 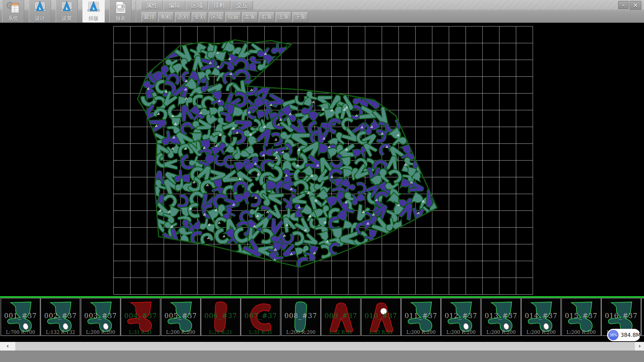 I want to click on menu-tab-3: 区域, so click(x=197, y=5).